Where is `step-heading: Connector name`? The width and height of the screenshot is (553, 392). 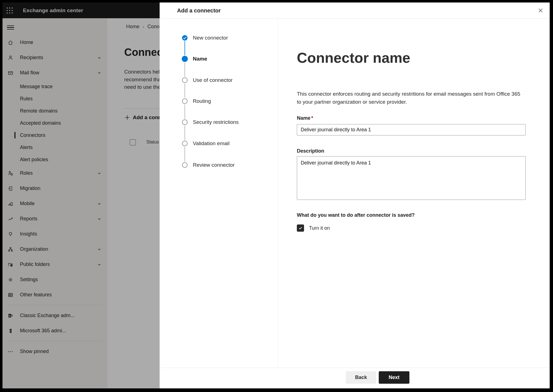
step-heading: Connector name is located at coordinates (354, 58).